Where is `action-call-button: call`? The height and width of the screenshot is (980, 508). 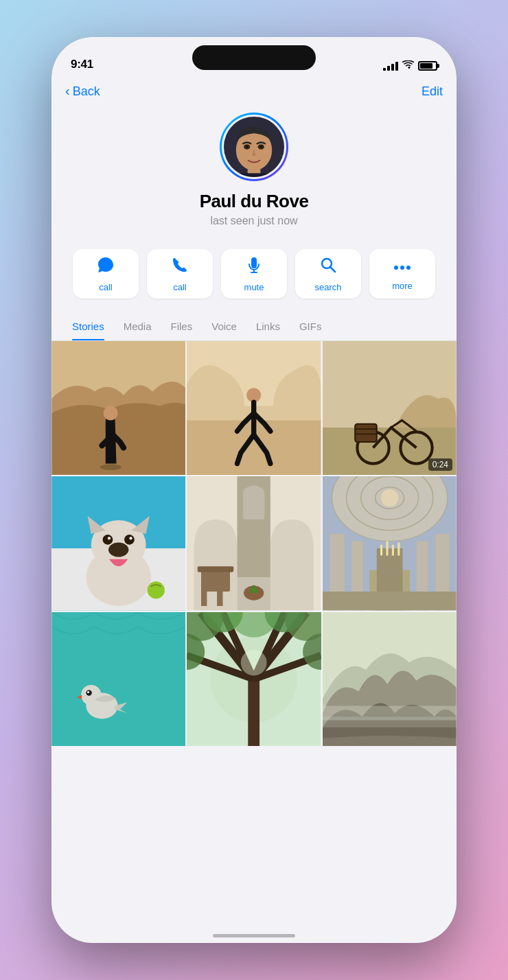
action-call-button: call is located at coordinates (180, 274).